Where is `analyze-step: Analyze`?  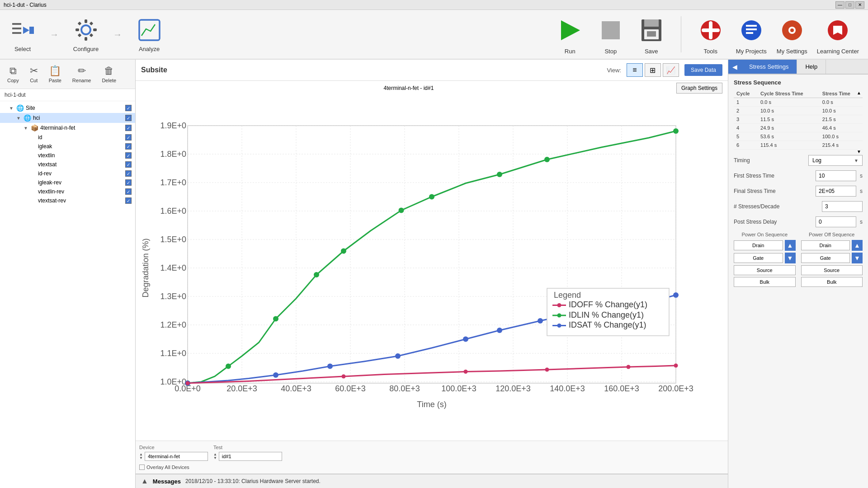 analyze-step: Analyze is located at coordinates (149, 34).